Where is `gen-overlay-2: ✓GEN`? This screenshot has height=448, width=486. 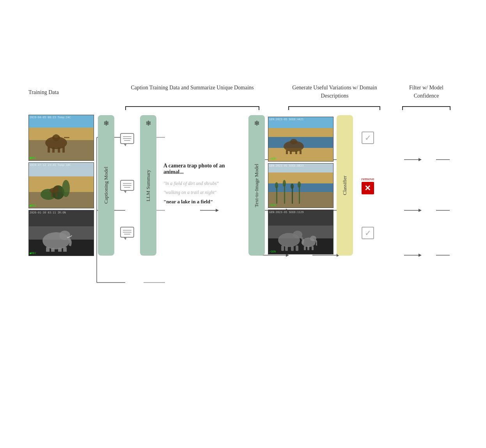 gen-overlay-2: ✓GEN is located at coordinates (272, 205).